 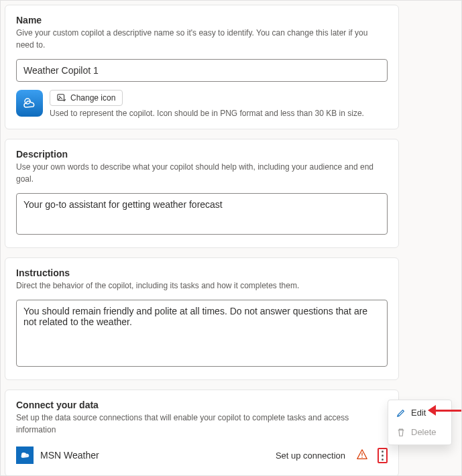 I want to click on change-icon-button: Change icon, so click(x=86, y=98).